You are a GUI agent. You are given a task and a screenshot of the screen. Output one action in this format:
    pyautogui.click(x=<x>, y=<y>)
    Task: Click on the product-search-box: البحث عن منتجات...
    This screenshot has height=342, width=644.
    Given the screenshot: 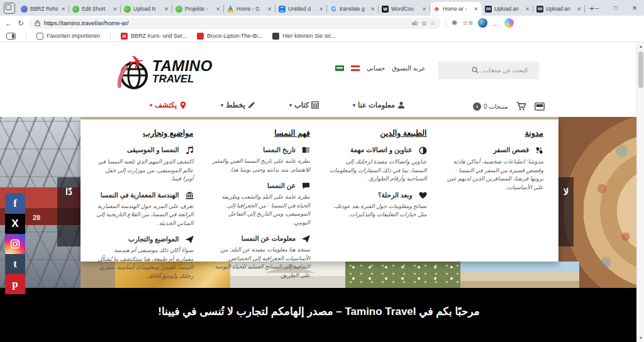 What is the action you would take?
    pyautogui.click(x=489, y=70)
    